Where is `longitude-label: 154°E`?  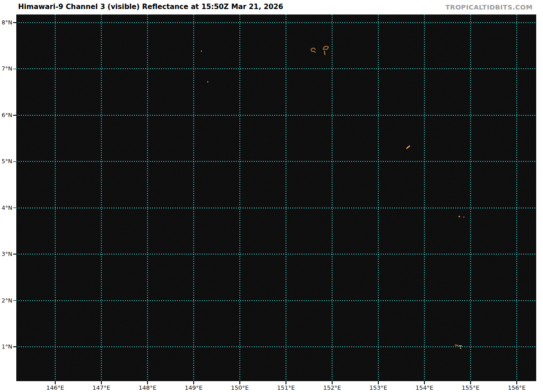 longitude-label: 154°E is located at coordinates (424, 388).